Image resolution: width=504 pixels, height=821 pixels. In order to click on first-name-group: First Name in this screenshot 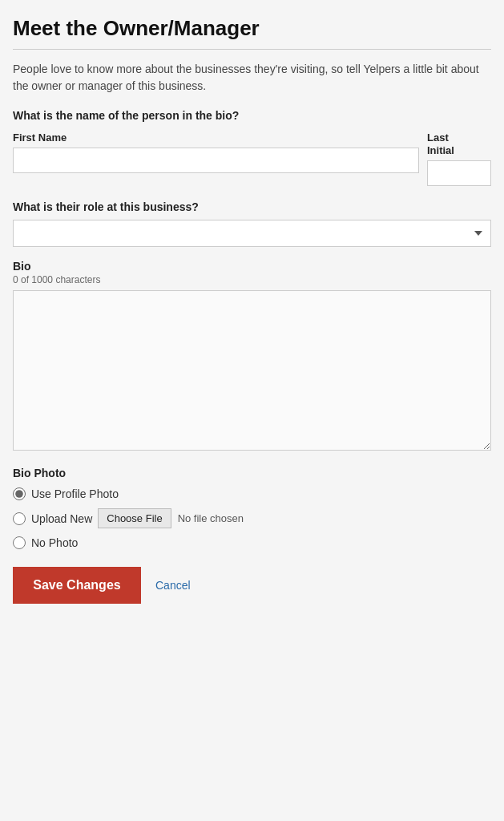, I will do `click(216, 152)`.